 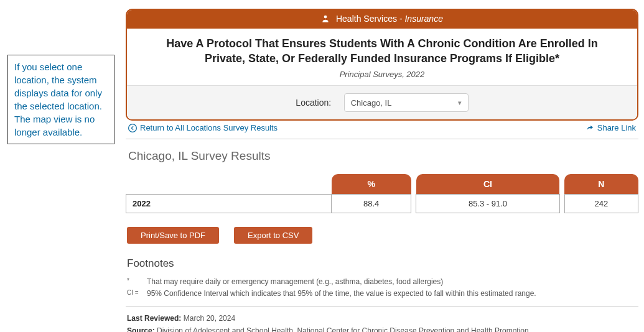 What do you see at coordinates (295, 282) in the screenshot?
I see `footnote-text: That may require daily or emergency mana…` at bounding box center [295, 282].